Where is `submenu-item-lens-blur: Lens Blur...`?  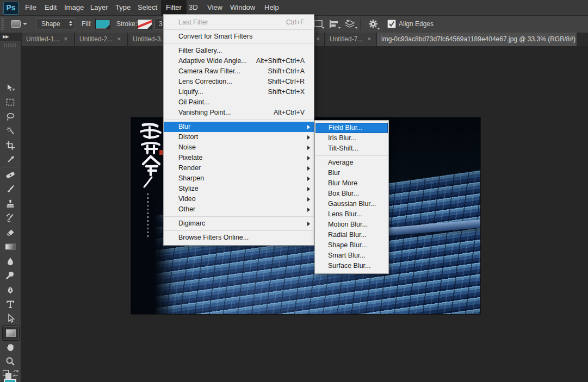 submenu-item-lens-blur: Lens Blur... is located at coordinates (351, 214).